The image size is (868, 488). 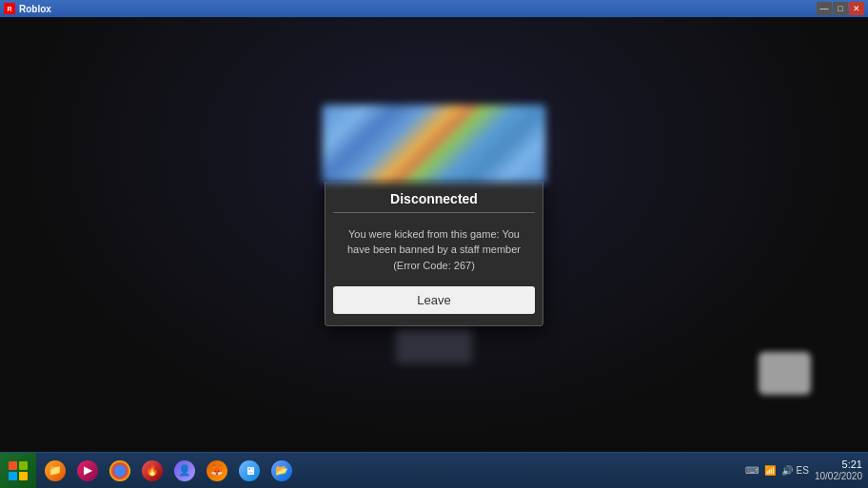 I want to click on sub-blur-decoration, so click(x=434, y=346).